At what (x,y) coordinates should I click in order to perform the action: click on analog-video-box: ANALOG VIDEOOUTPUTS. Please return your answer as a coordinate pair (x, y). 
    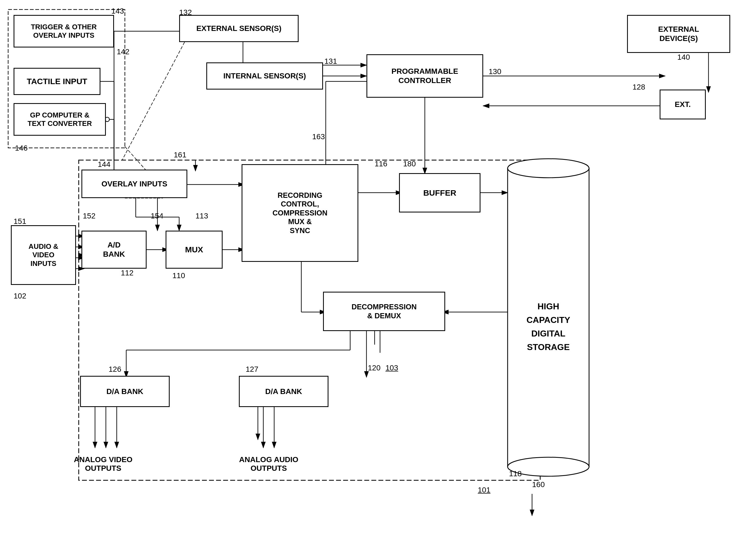
    Looking at the image, I should click on (103, 464).